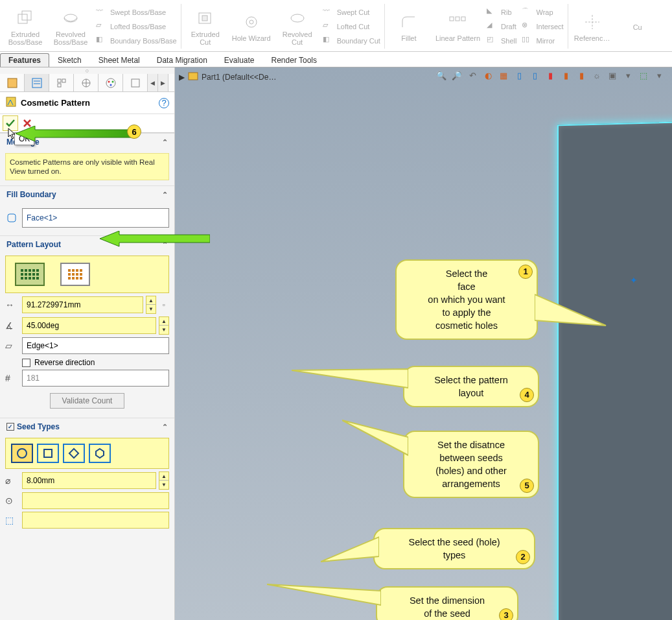 The width and height of the screenshot is (672, 620). I want to click on ribbon-wrap: ⌒Wrap, so click(542, 12).